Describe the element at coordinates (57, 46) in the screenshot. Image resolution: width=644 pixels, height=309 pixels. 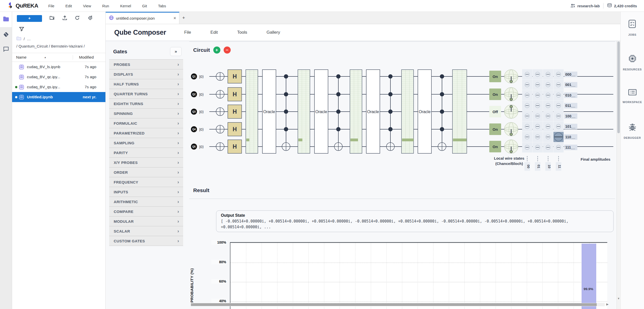
I see `breadcrumb-path: / Quantum_Circuit / Bernstein-Vazirani /` at that location.